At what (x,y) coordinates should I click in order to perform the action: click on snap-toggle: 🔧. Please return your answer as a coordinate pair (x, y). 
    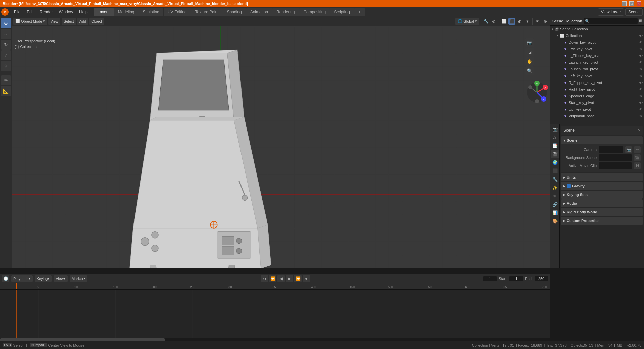
    Looking at the image, I should click on (486, 21).